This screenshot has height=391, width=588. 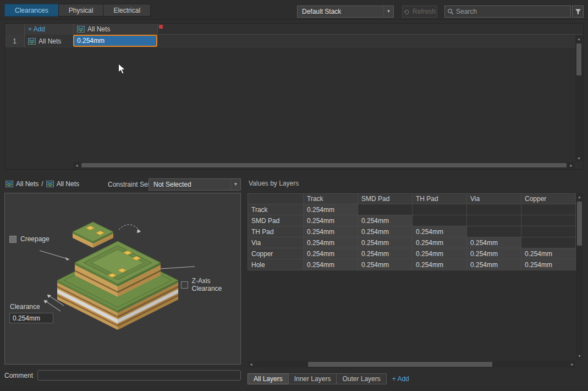 I want to click on matrix-row-label: SMD Pad, so click(x=276, y=221).